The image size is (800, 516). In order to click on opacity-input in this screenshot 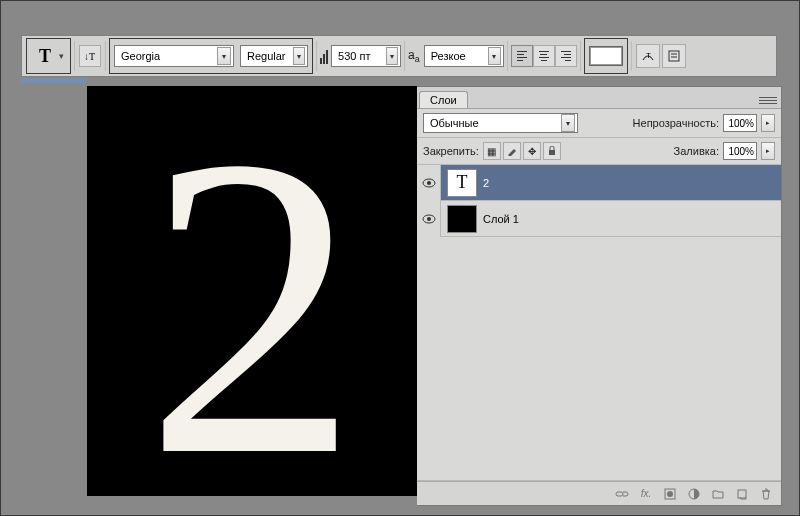, I will do `click(740, 123)`.